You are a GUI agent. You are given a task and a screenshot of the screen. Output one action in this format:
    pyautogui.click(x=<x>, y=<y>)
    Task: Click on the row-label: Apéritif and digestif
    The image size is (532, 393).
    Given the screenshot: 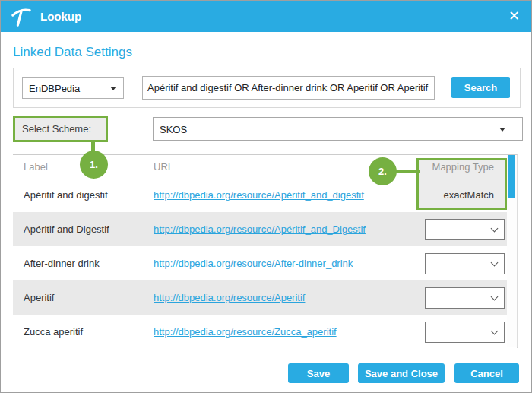 What is the action you would take?
    pyautogui.click(x=84, y=195)
    